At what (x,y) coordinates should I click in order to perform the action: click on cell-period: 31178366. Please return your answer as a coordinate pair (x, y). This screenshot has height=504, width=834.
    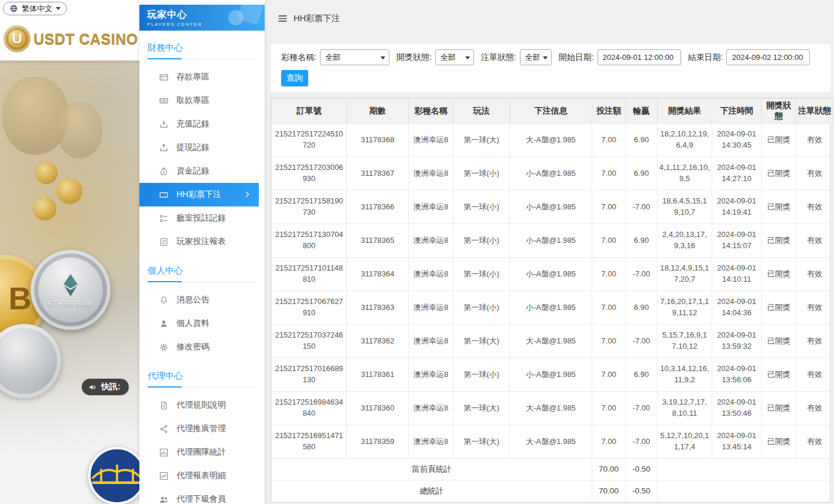
    Looking at the image, I should click on (378, 207).